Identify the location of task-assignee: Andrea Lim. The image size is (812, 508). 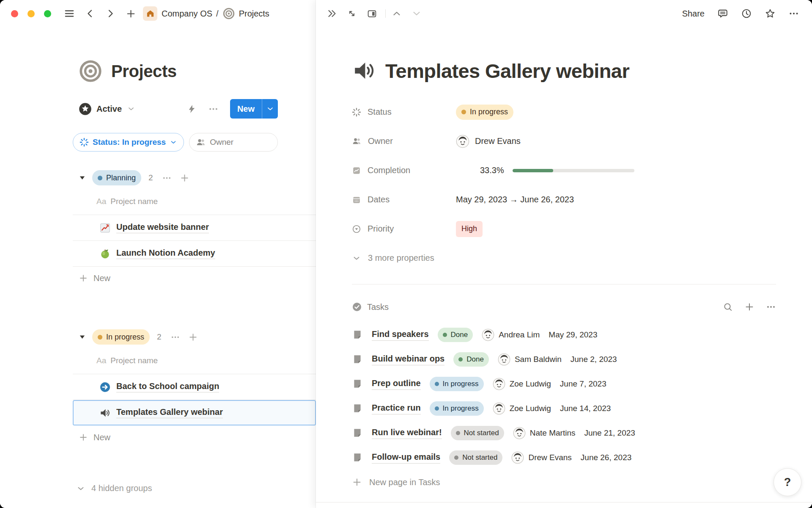
(511, 335).